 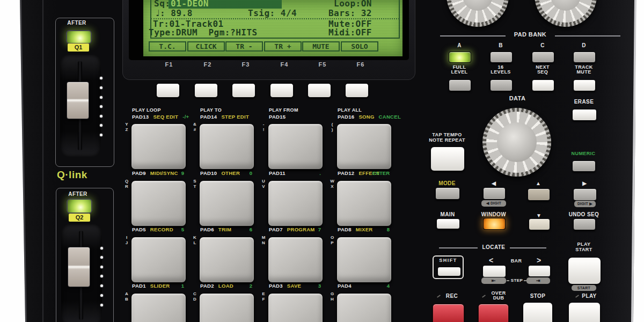 What do you see at coordinates (583, 153) in the screenshot?
I see `numeric-label: NUMERIC` at bounding box center [583, 153].